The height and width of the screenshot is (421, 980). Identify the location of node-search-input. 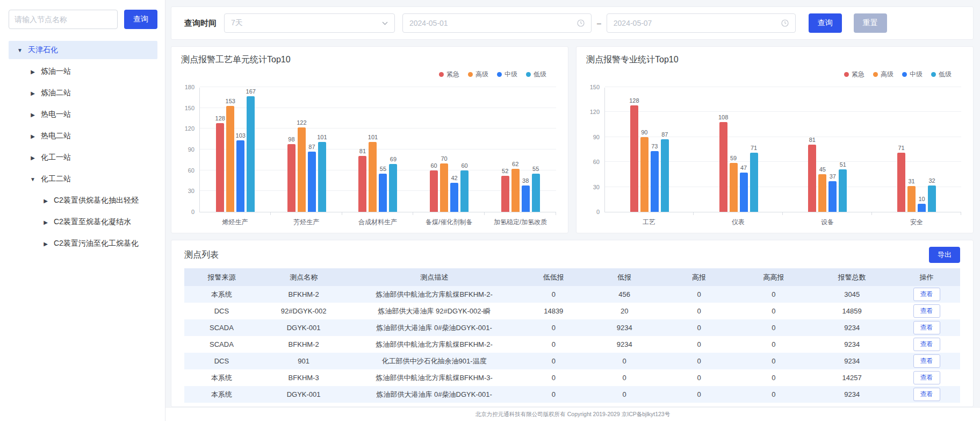
(63, 19).